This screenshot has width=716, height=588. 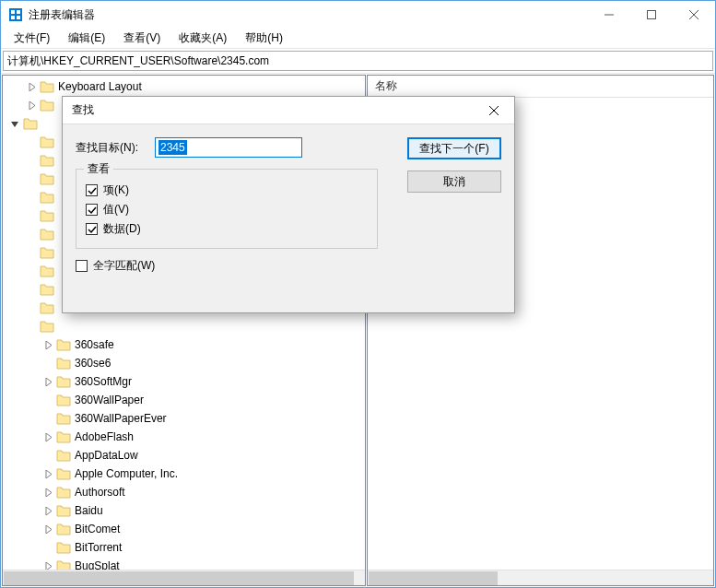 I want to click on find-target-label: 查找目标(N):, so click(x=115, y=147).